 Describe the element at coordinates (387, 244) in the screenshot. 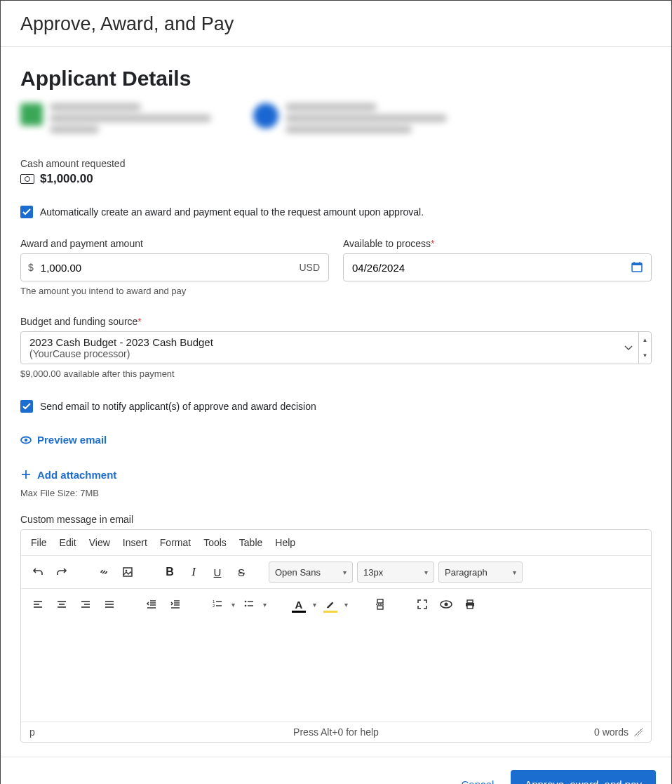

I see `available-date-label-text: Available to process` at that location.